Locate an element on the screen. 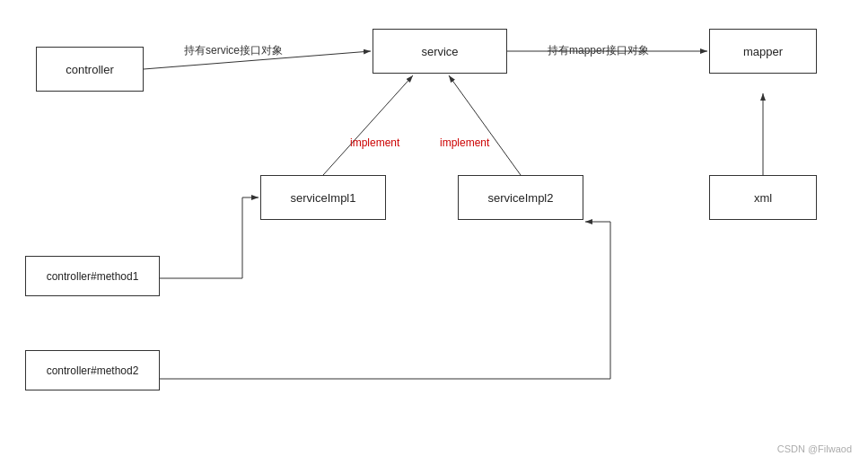 This screenshot has width=868, height=465. mapper-box: mapper is located at coordinates (763, 51).